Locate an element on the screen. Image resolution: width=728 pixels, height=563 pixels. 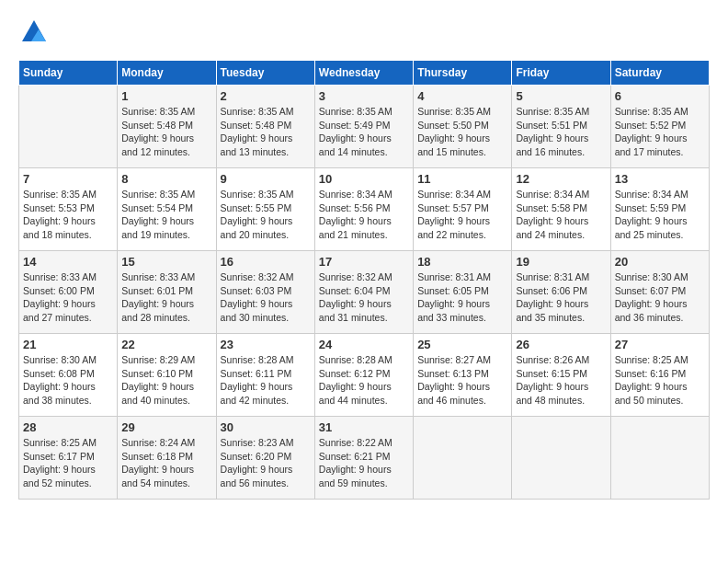
day-number: 20 is located at coordinates (660, 261).